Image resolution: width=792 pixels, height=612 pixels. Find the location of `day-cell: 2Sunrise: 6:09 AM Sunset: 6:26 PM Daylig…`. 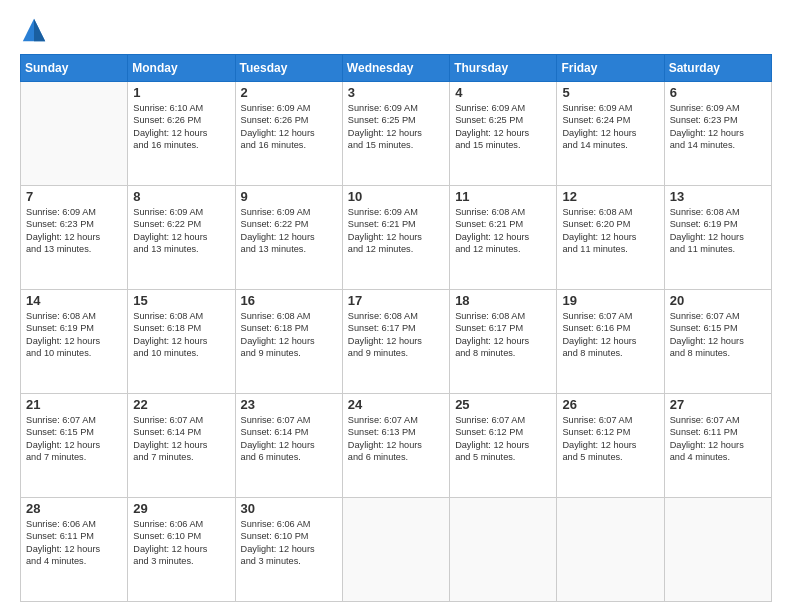

day-cell: 2Sunrise: 6:09 AM Sunset: 6:26 PM Daylig… is located at coordinates (288, 134).